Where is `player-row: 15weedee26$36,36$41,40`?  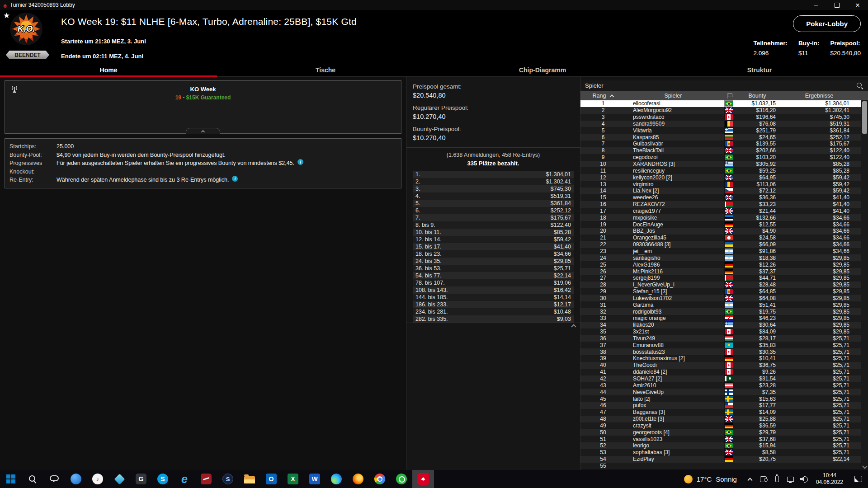 player-row: 15weedee26$36,36$41,40 is located at coordinates (721, 198).